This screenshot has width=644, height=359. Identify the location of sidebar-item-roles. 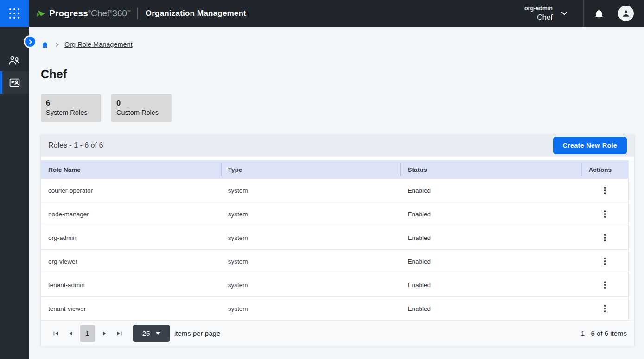
(14, 82).